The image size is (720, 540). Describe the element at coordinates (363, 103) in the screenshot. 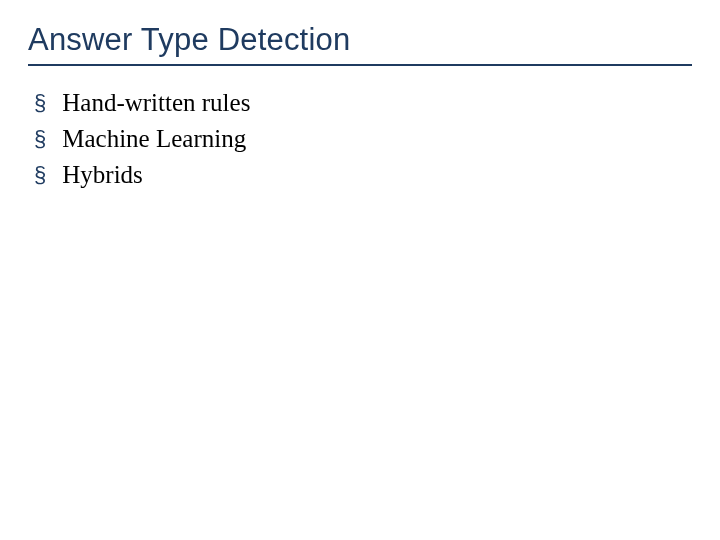

I see `list-item: § Hand-written rules` at that location.